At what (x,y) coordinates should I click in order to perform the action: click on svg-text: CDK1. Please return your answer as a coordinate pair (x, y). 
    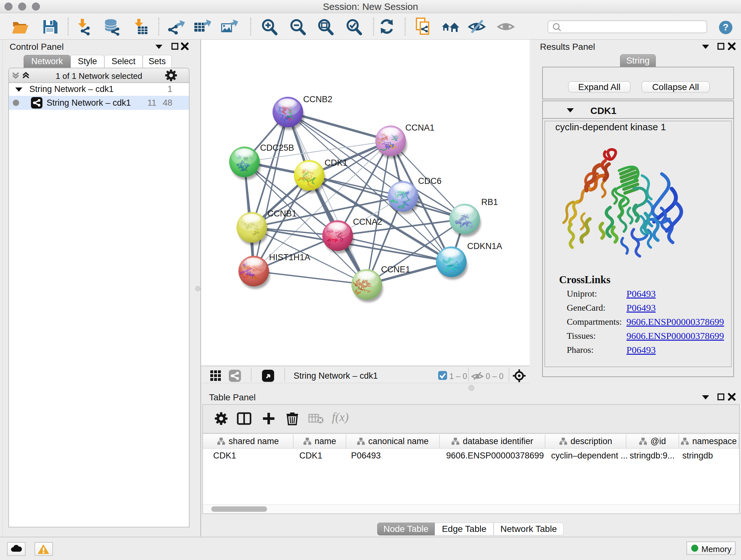
    Looking at the image, I should click on (336, 163).